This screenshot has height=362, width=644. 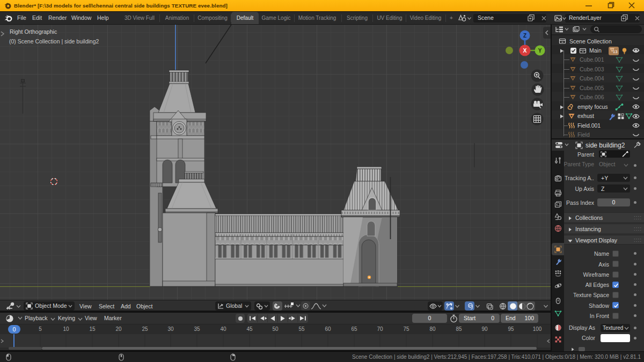 I want to click on svg-text: X, so click(x=525, y=50).